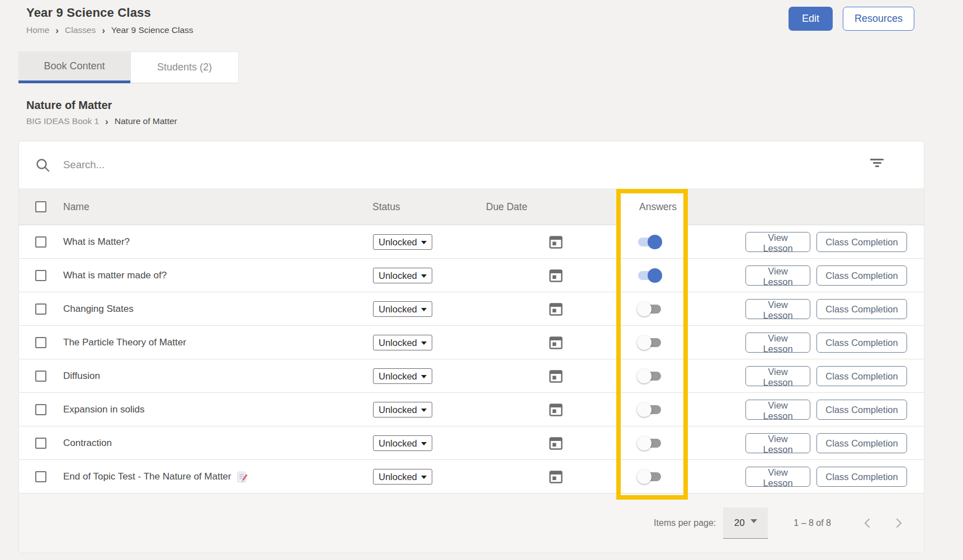 This screenshot has height=560, width=963. What do you see at coordinates (471, 477) in the screenshot?
I see `table-row: End of Topic Test - The Nature of Matter…` at bounding box center [471, 477].